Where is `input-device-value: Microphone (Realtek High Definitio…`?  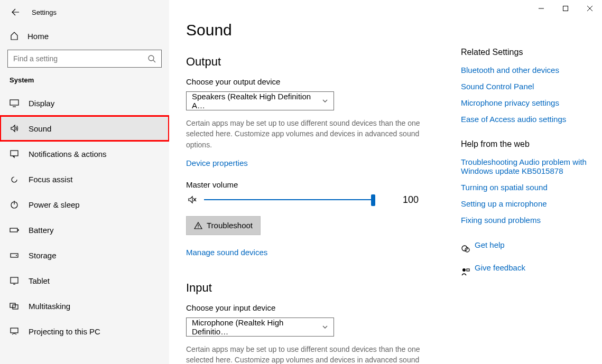
input-device-value: Microphone (Realtek High Definitio… is located at coordinates (257, 327).